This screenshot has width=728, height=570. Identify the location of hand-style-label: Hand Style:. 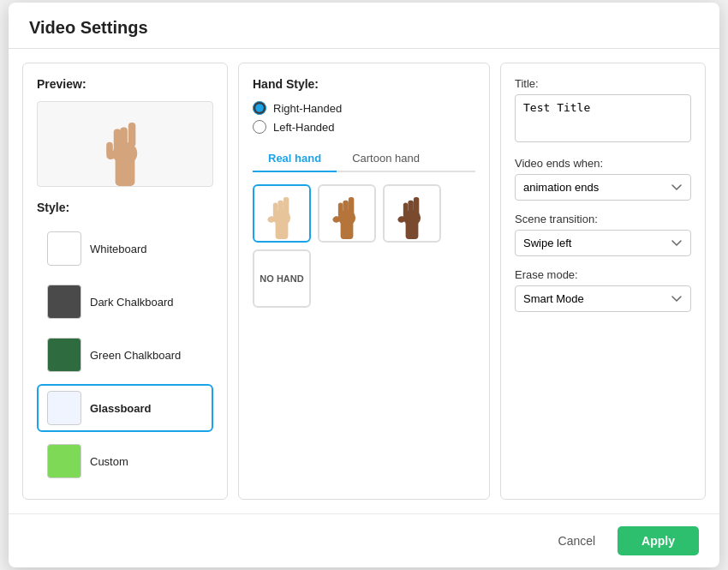
(364, 84).